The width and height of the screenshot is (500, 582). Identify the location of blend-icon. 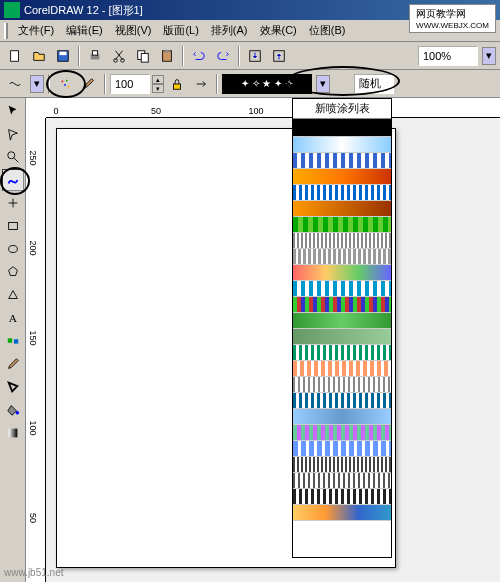
(13, 341).